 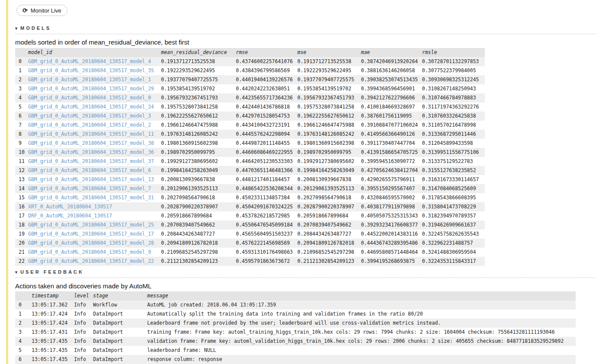 I want to click on model-link: XRT_0_AutoML_20180604_130517, so click(x=70, y=207).